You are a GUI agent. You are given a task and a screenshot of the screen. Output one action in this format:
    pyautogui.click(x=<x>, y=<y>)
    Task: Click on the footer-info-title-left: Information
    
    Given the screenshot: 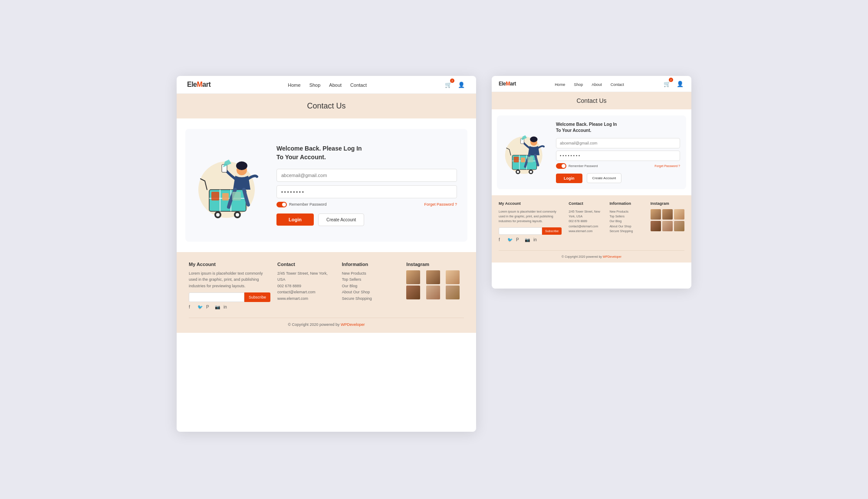 What is the action you would take?
    pyautogui.click(x=371, y=264)
    